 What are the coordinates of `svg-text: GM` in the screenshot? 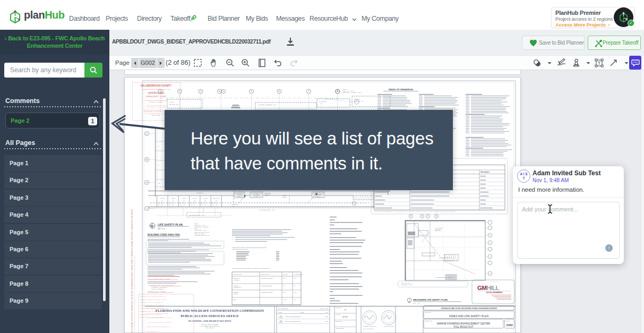 It's located at (482, 288).